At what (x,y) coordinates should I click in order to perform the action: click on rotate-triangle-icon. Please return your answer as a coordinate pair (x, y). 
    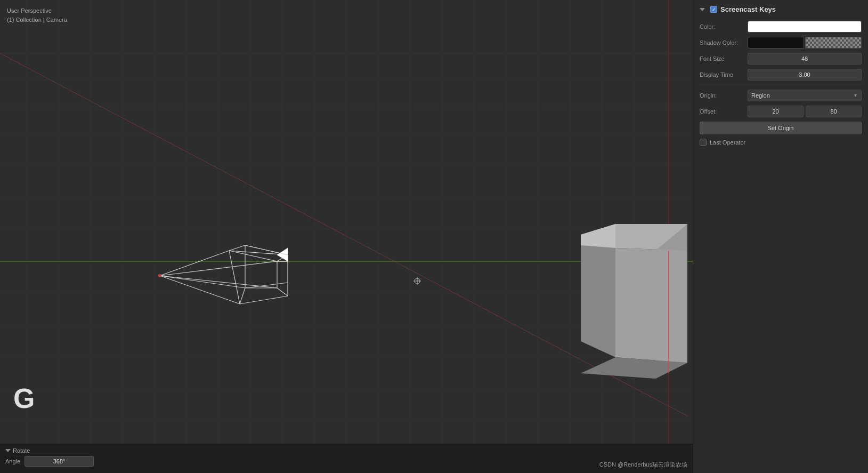
    Looking at the image, I should click on (8, 451).